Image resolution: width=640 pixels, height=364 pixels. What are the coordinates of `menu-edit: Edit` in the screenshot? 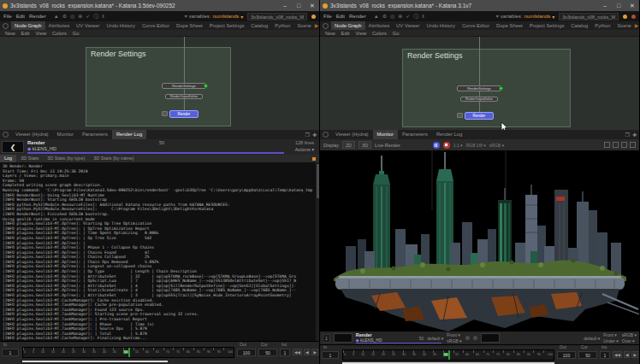 It's located at (21, 16).